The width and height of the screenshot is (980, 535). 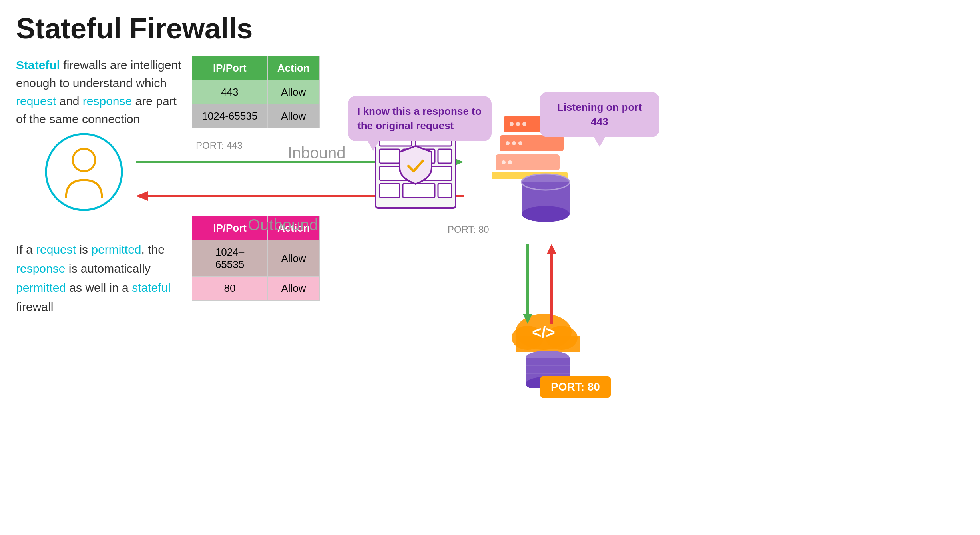 I want to click on description-top: Stateful firewalls are intelligent enoug…, so click(x=100, y=92).